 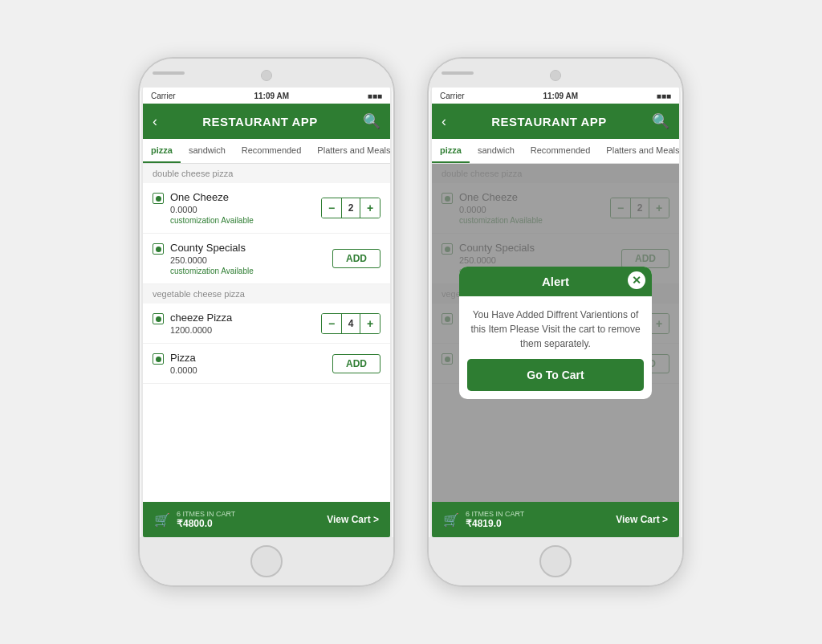 I want to click on phone1-qty-minus-1: −, so click(x=332, y=208).